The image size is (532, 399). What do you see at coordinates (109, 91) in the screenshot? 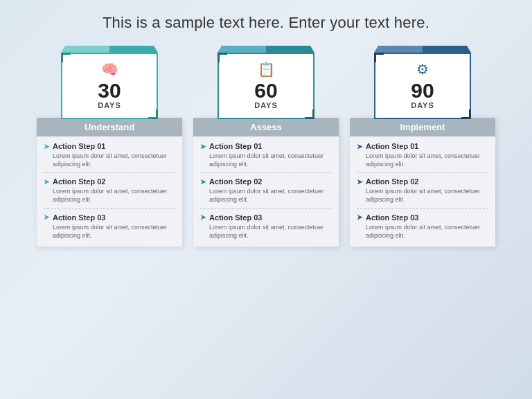
I see `day-number-1: 30` at bounding box center [109, 91].